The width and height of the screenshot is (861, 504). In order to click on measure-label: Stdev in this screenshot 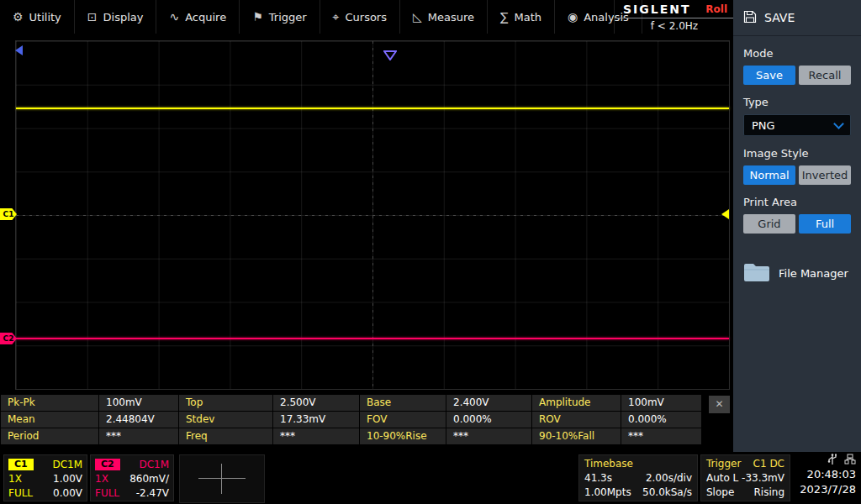, I will do `click(225, 420)`.